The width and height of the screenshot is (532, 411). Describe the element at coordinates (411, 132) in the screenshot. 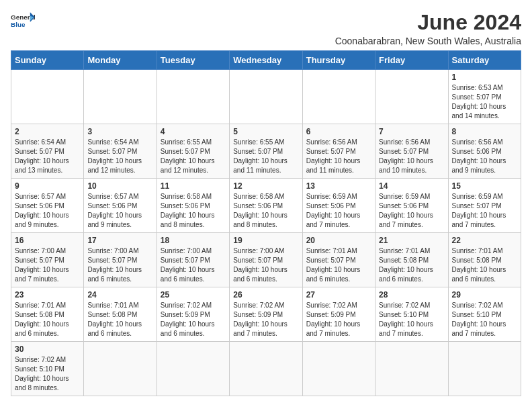

I see `day-number: 7` at that location.